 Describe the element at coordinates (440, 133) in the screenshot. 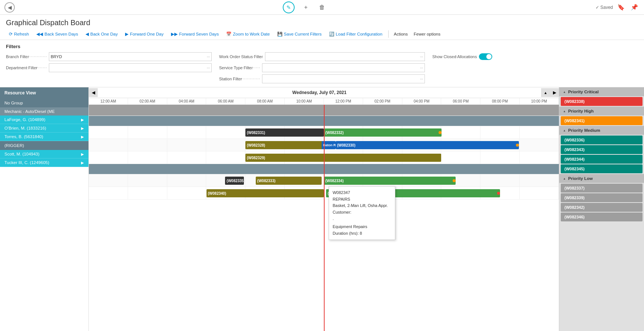

I see `w082332-indicator` at that location.